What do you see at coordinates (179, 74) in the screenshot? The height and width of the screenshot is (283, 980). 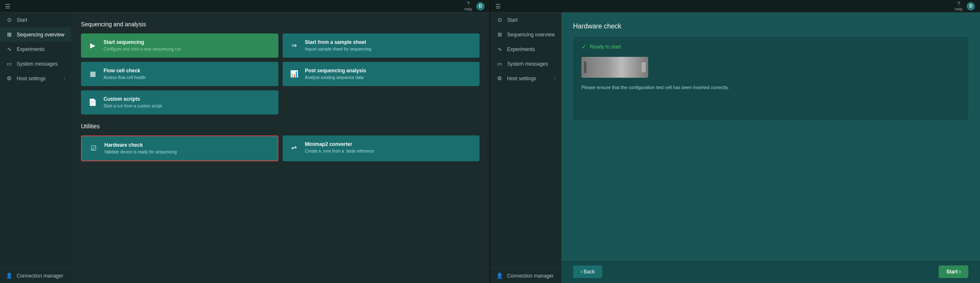 I see `card-flow-cell-check: ▦ Flow cell check Assess flow cell healt…` at bounding box center [179, 74].